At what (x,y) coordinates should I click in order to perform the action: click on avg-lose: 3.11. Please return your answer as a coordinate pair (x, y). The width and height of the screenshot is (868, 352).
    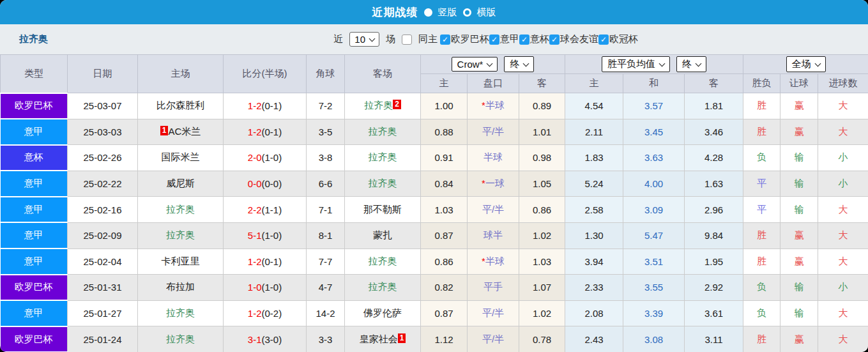
    Looking at the image, I should click on (714, 339).